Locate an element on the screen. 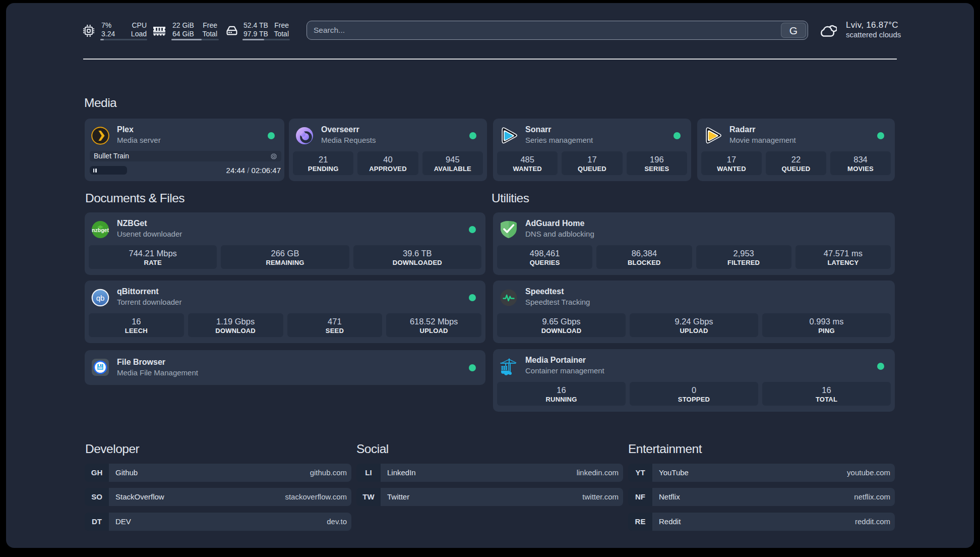 The image size is (980, 557). svg-text: nzbget is located at coordinates (100, 230).